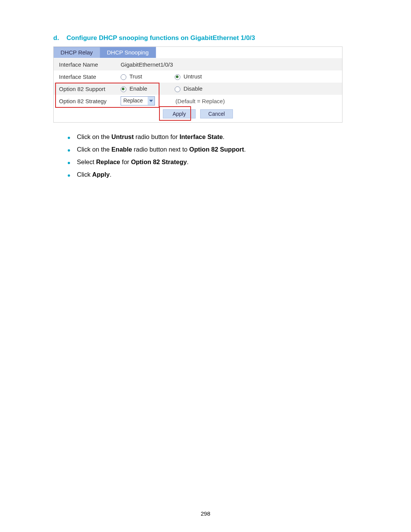 Image resolution: width=411 pixels, height=532 pixels. What do you see at coordinates (213, 162) in the screenshot?
I see `list-item: Select Replace for Option 82 Strategy.` at bounding box center [213, 162].